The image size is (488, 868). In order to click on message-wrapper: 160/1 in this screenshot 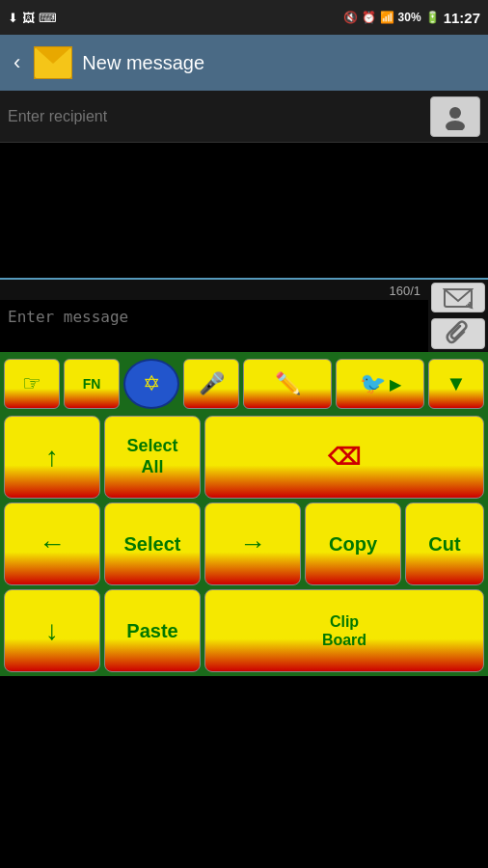, I will do `click(214, 316)`.